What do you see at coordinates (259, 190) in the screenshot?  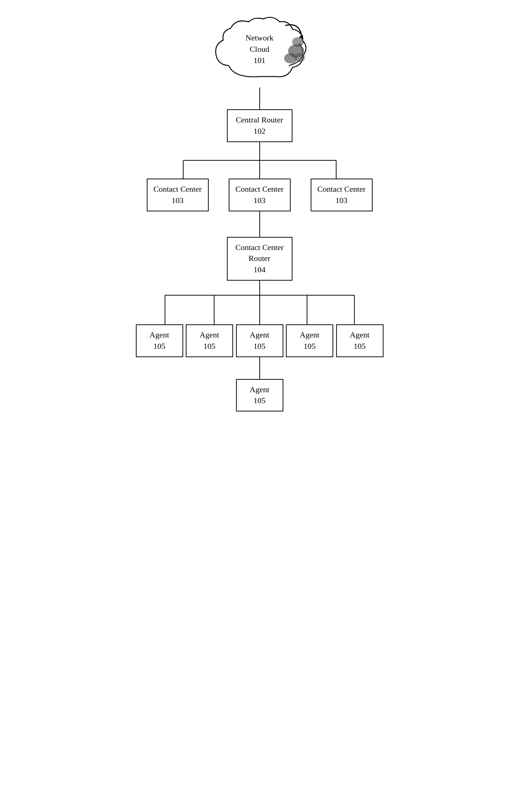 I see `cc-center-label: Contact Center` at bounding box center [259, 190].